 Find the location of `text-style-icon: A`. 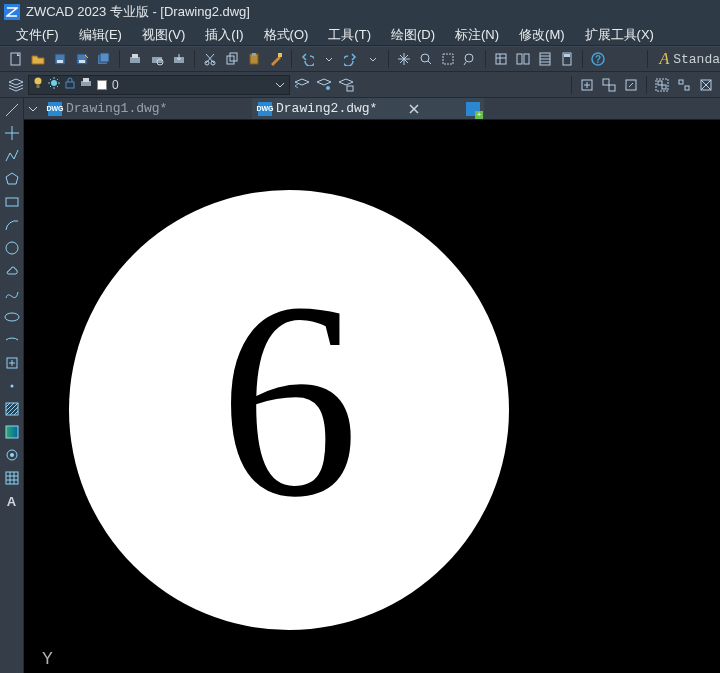

text-style-icon: A is located at coordinates (664, 59).